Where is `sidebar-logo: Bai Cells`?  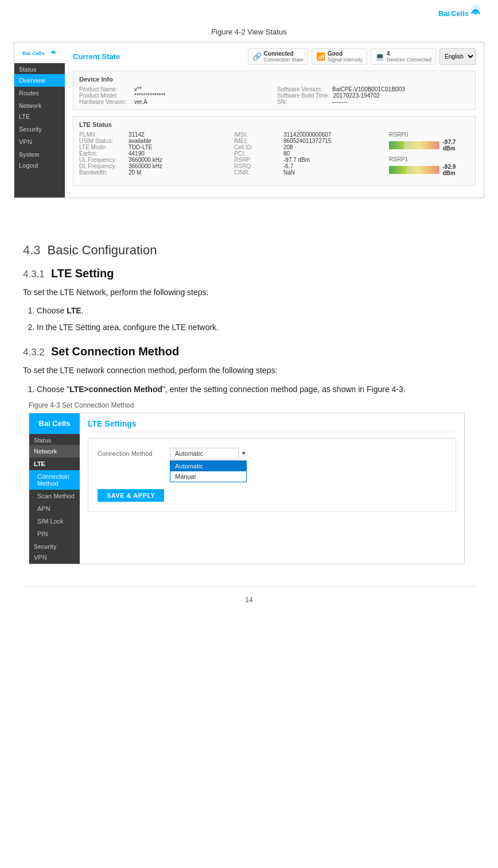
sidebar-logo: Bai Cells is located at coordinates (40, 53).